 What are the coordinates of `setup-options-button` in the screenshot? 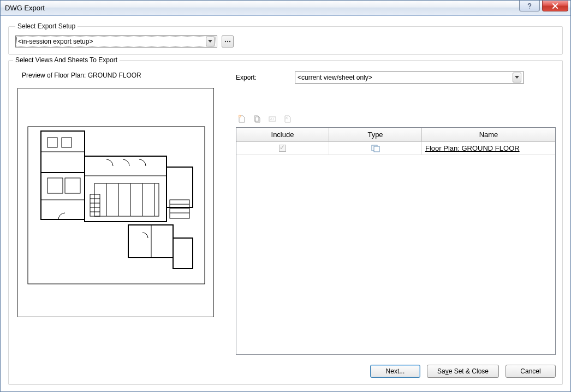 It's located at (228, 41).